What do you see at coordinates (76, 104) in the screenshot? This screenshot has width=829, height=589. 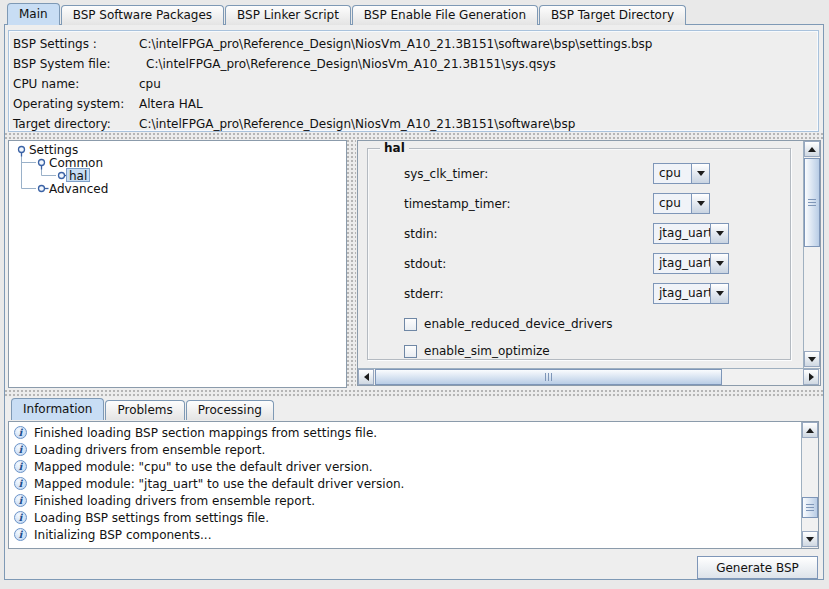 I see `operating-system-label: Operating system:` at bounding box center [76, 104].